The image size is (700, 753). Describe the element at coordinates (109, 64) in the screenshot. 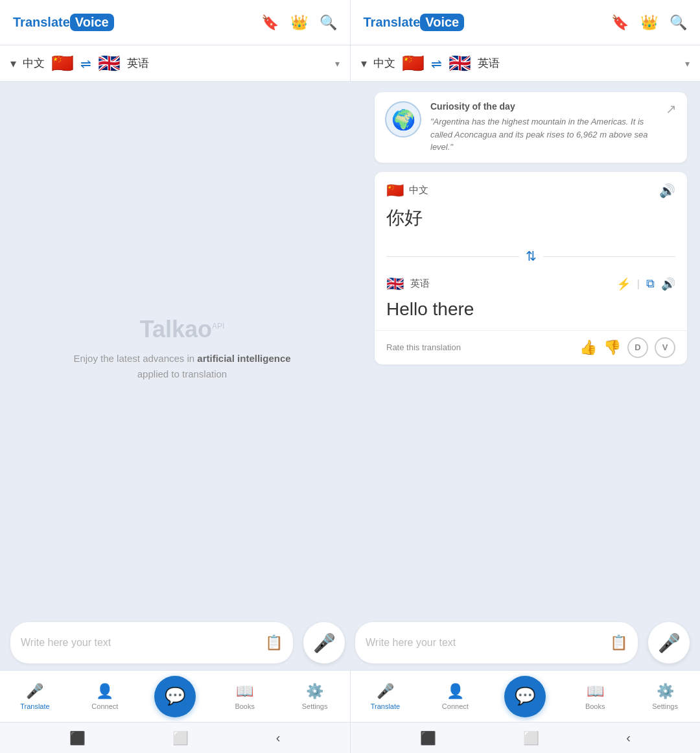

I see `target-flag-left: 🇬🇧` at that location.